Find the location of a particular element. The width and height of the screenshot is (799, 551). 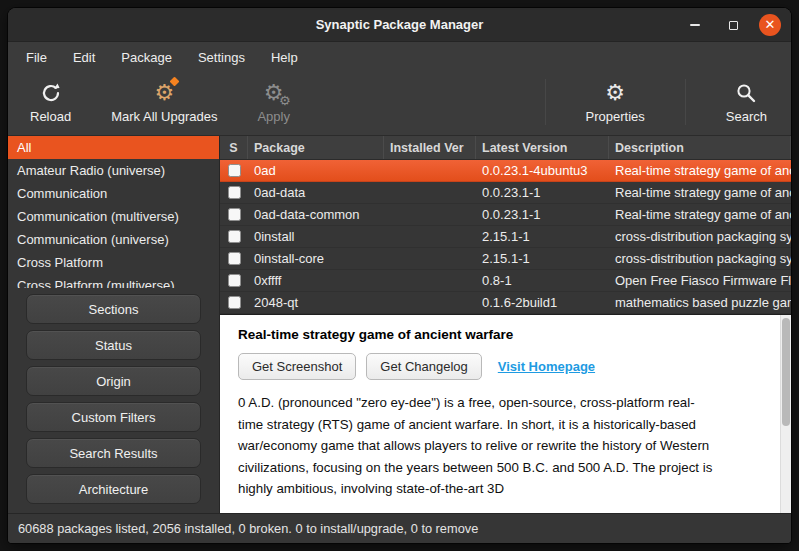

maximize-icon is located at coordinates (734, 26).